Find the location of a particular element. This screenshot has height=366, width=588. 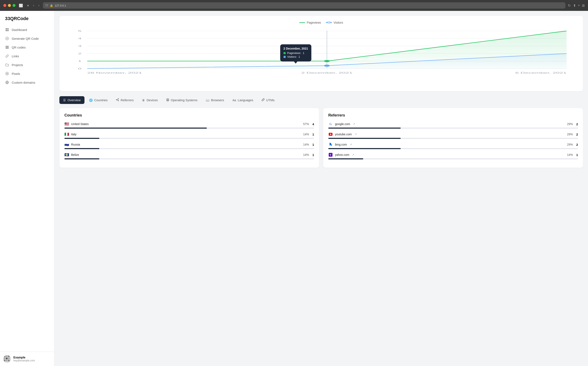

country-percent-ru: 14% is located at coordinates (306, 145).